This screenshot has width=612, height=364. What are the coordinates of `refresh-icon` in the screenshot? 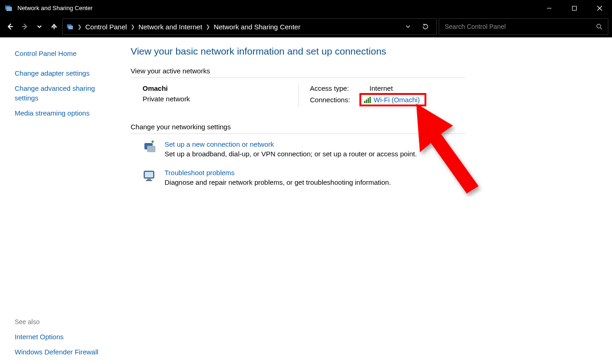 It's located at (425, 27).